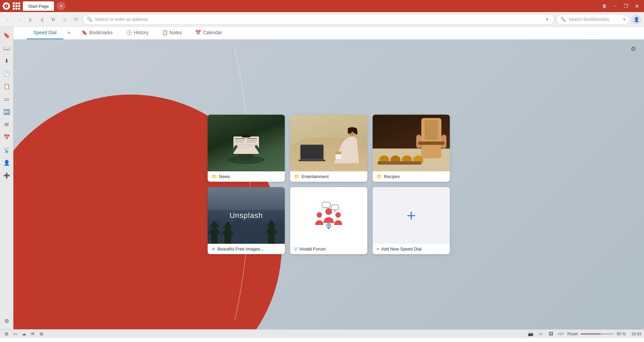 The width and height of the screenshot is (644, 342). I want to click on status-camera-icon: 📷, so click(531, 334).